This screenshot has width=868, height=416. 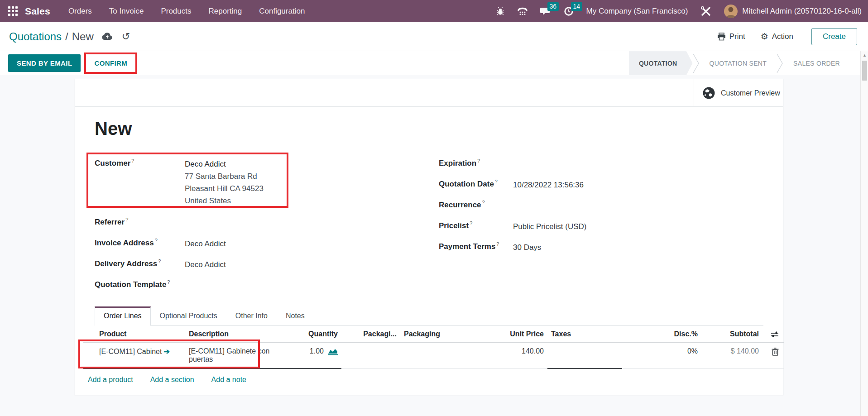 What do you see at coordinates (550, 227) in the screenshot?
I see `pricelist-value: Public Pricelist (USD)` at bounding box center [550, 227].